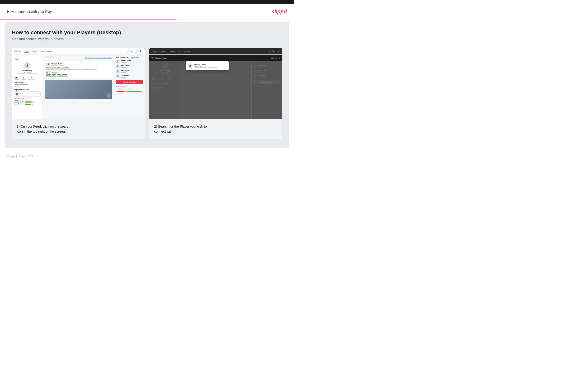 The image size is (588, 368). I want to click on mini-nav-myperformance-2: My Performance, so click(185, 51).